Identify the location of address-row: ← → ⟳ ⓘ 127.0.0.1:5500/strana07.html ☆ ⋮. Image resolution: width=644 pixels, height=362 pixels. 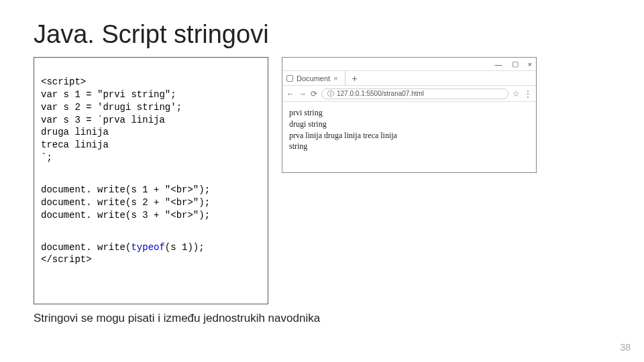
(409, 94).